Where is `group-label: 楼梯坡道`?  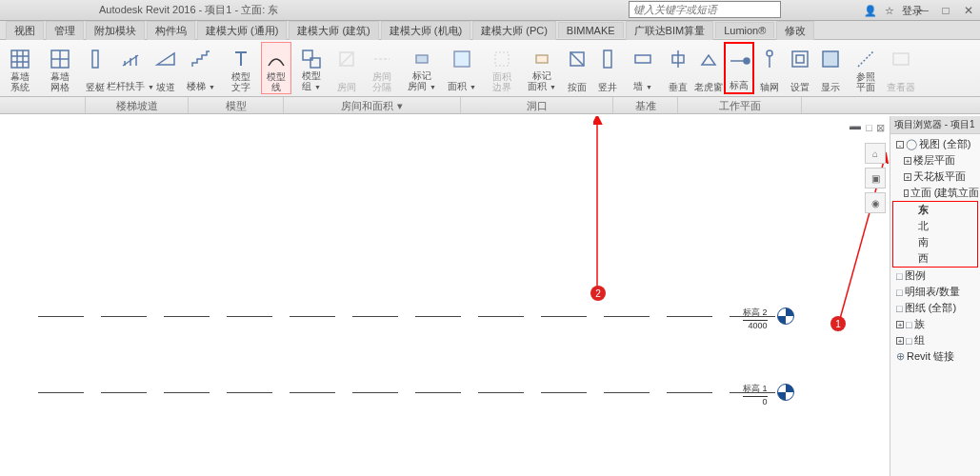 group-label: 楼梯坡道 is located at coordinates (137, 105).